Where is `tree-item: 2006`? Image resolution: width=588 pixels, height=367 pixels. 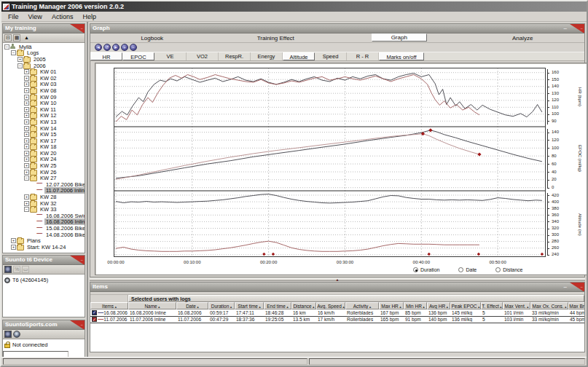
tree-item: 2006 is located at coordinates (44, 66).